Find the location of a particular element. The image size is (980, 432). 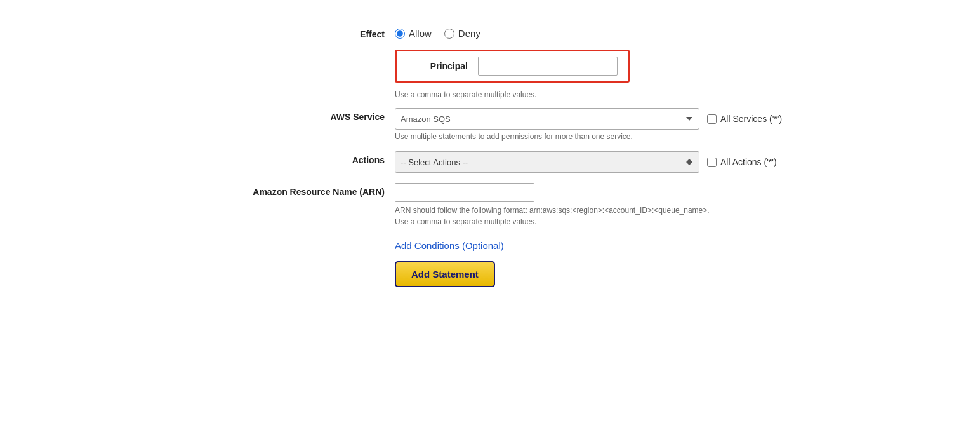

deny-radio-label: Deny is located at coordinates (462, 33).